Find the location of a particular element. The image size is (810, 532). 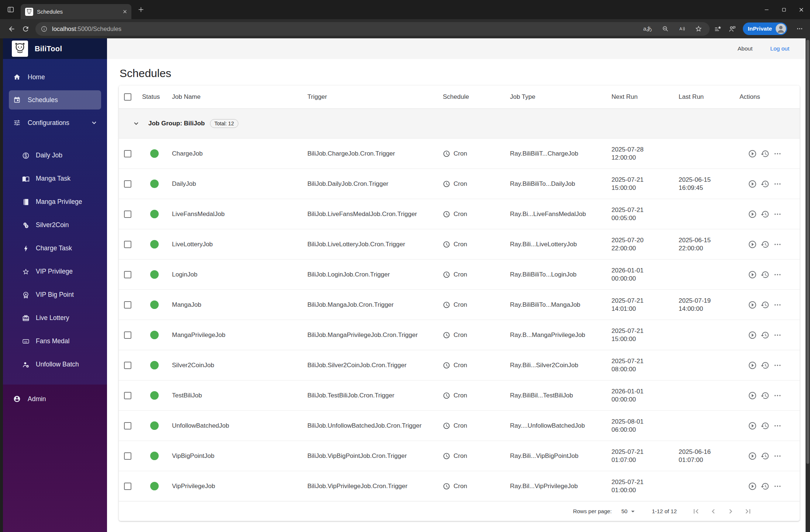

maximize-button is located at coordinates (784, 10).